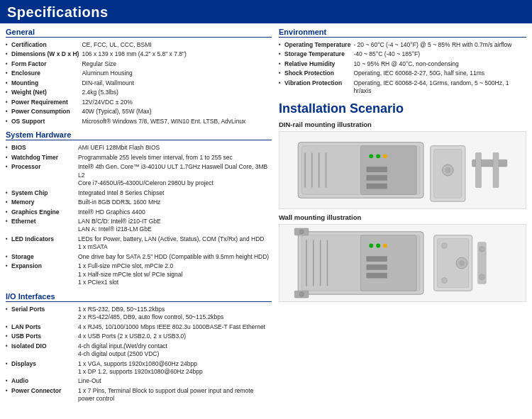  I want to click on page-header: Specifications, so click(266, 11).